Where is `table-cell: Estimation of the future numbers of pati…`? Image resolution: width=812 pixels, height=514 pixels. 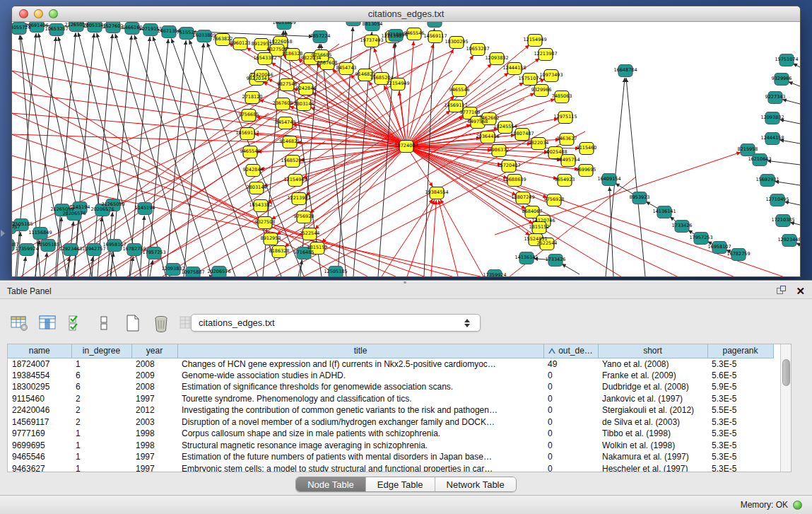 table-cell: Estimation of the future numbers of pati… is located at coordinates (360, 457).